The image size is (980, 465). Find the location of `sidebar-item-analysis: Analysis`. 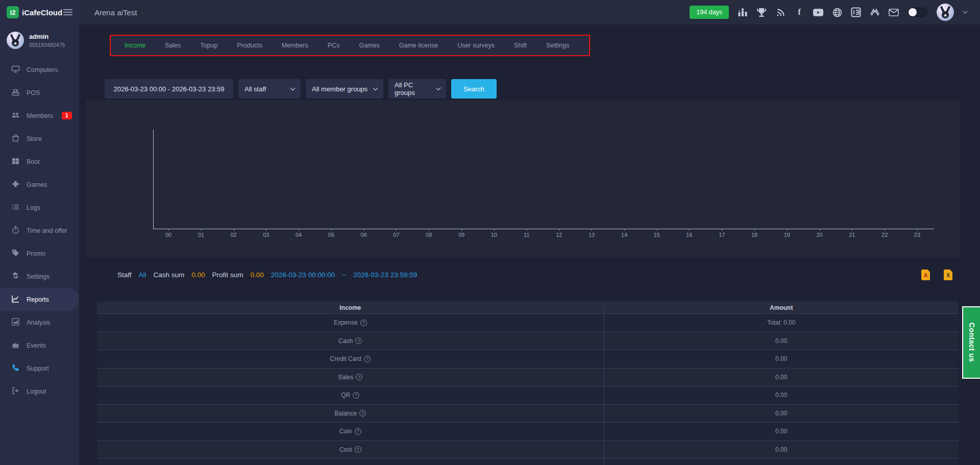

sidebar-item-analysis: Analysis is located at coordinates (40, 323).